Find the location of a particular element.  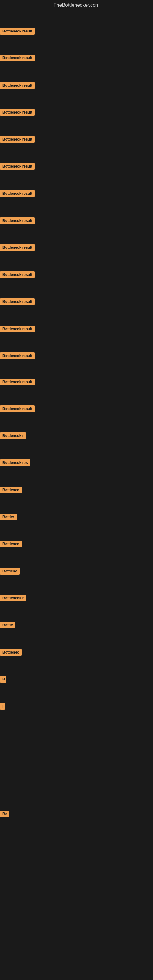

bottleneck-badge: Bottle is located at coordinates (8, 625).